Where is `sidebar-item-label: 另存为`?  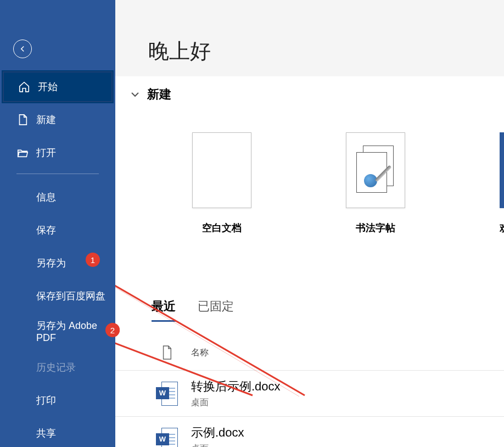
sidebar-item-label: 另存为 is located at coordinates (51, 263).